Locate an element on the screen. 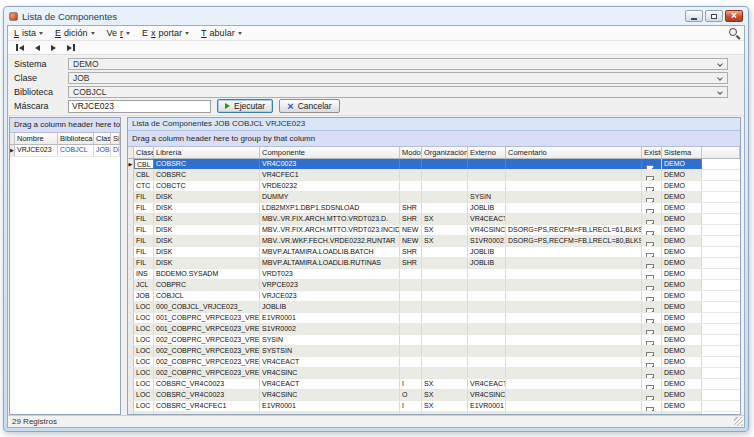  biblioteca-combo: COBJCL is located at coordinates (398, 92).